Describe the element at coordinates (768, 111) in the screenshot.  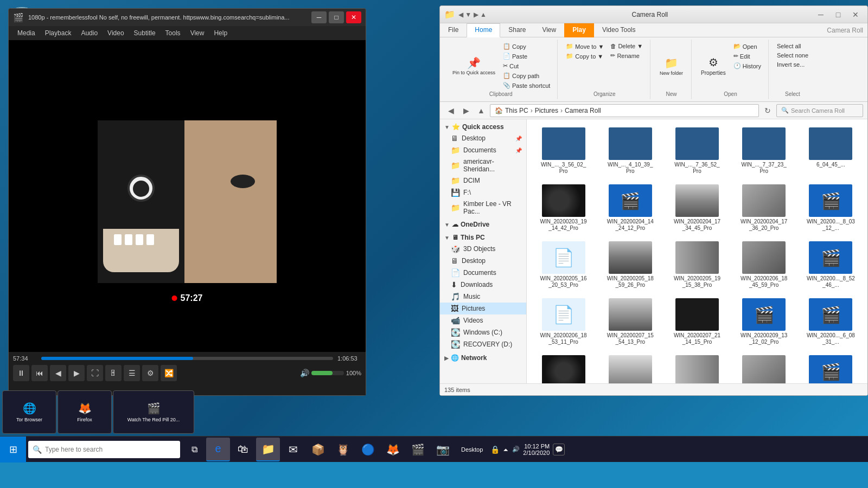
I see `refresh-button: ↻` at that location.